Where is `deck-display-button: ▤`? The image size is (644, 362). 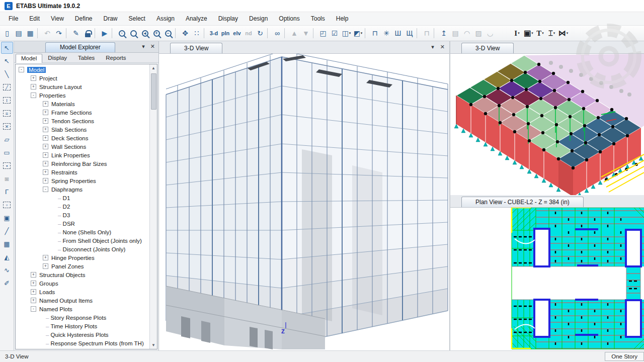 deck-display-button: ▤ is located at coordinates (456, 33).